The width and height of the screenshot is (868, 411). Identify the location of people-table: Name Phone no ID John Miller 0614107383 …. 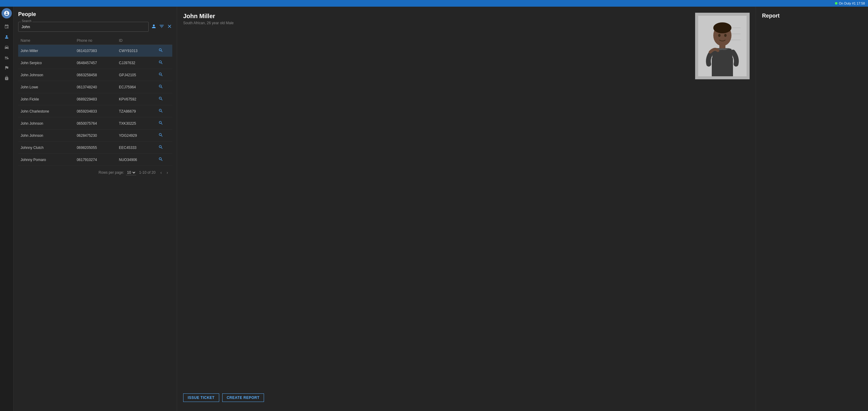
(95, 101).